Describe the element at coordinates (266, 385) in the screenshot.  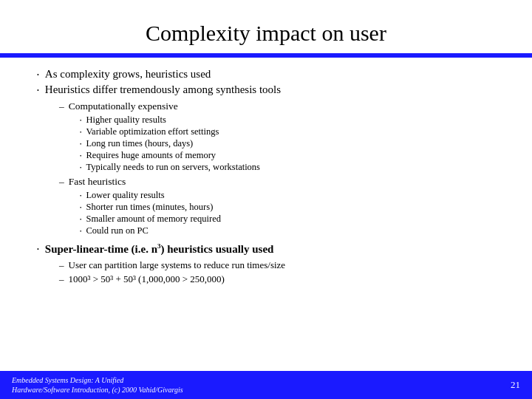
I see `footer-bar: Embedded Systems Design: A Unified Hardw…` at that location.